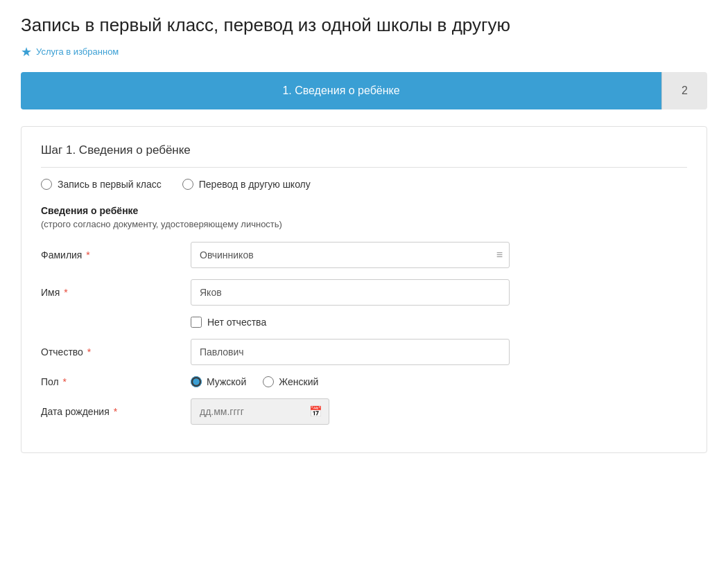 The image size is (728, 582). I want to click on birthdate-required: *, so click(114, 412).